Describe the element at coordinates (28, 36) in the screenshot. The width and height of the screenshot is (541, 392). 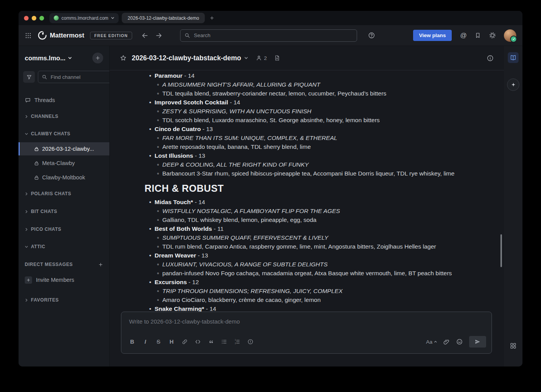
I see `product-menu-button` at that location.